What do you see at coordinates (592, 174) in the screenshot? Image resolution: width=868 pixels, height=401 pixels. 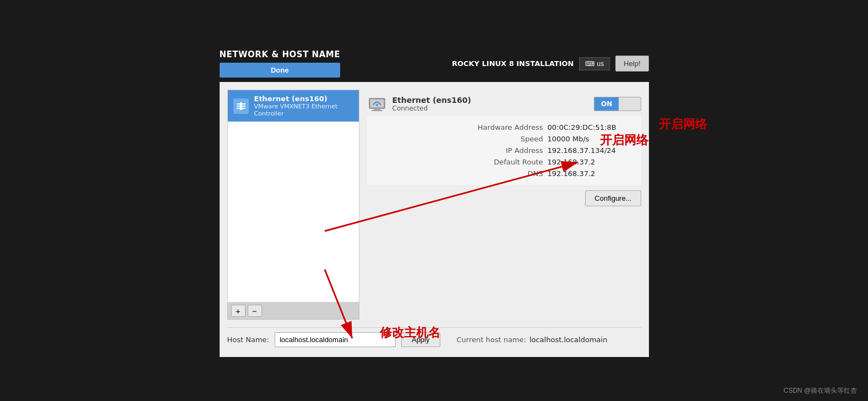 I see `dns-value: 192.168.37.2` at bounding box center [592, 174].